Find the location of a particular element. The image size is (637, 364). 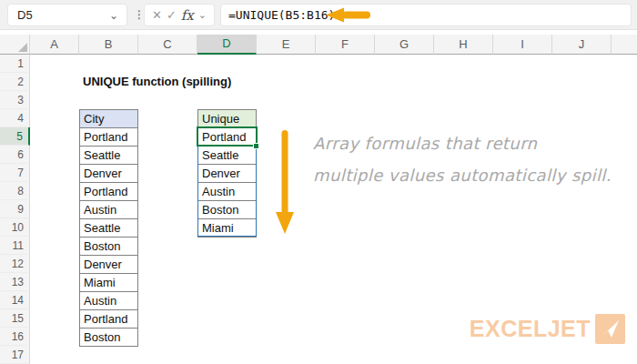

unique-spill-table: UniquePortlandSeattleDenverAustinBostonM… is located at coordinates (228, 173).